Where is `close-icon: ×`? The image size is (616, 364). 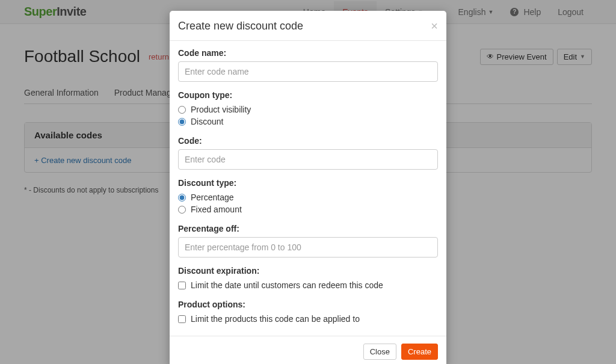
close-icon: × is located at coordinates (434, 26).